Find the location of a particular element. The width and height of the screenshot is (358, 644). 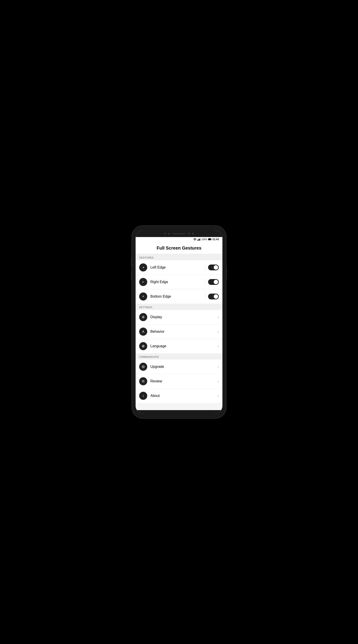

behavior-icon is located at coordinates (143, 332).